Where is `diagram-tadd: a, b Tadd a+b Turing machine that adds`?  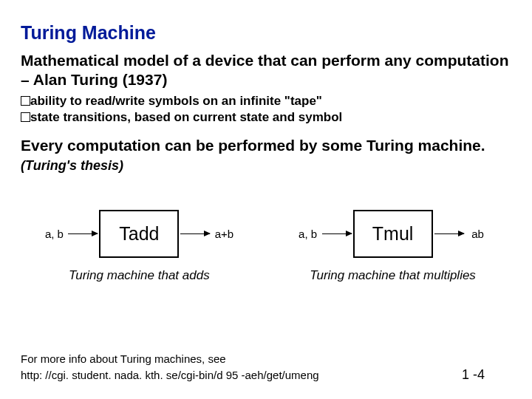 diagram-tadd: a, b Tadd a+b Turing machine that adds is located at coordinates (139, 247).